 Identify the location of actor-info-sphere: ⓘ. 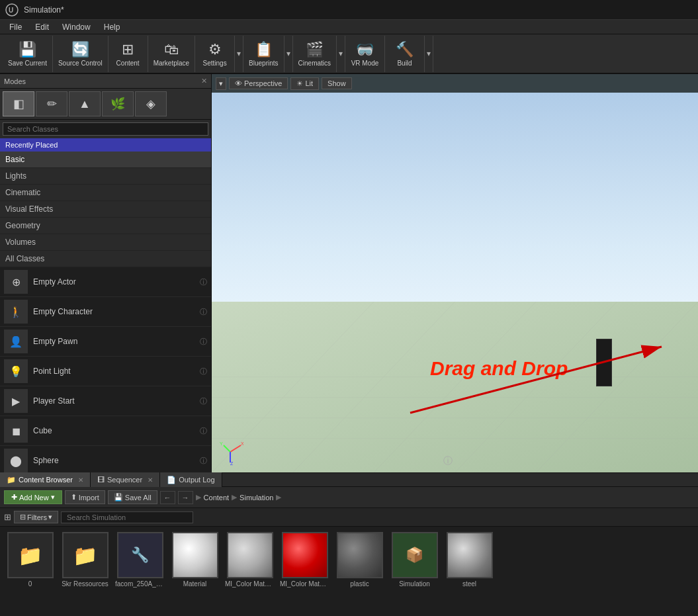
(204, 461).